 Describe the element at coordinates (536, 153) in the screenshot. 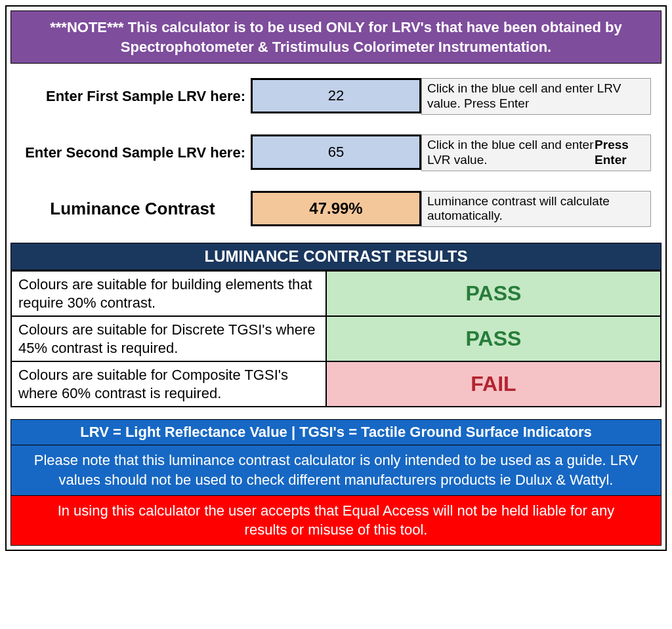

I see `second-lrv-hint: Click in the blue cell and enter LVR val…` at that location.